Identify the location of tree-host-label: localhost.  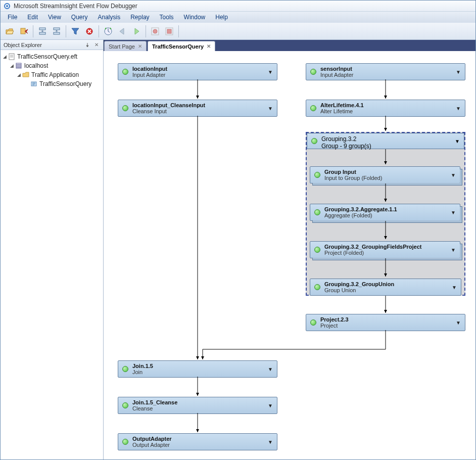
(36, 66).